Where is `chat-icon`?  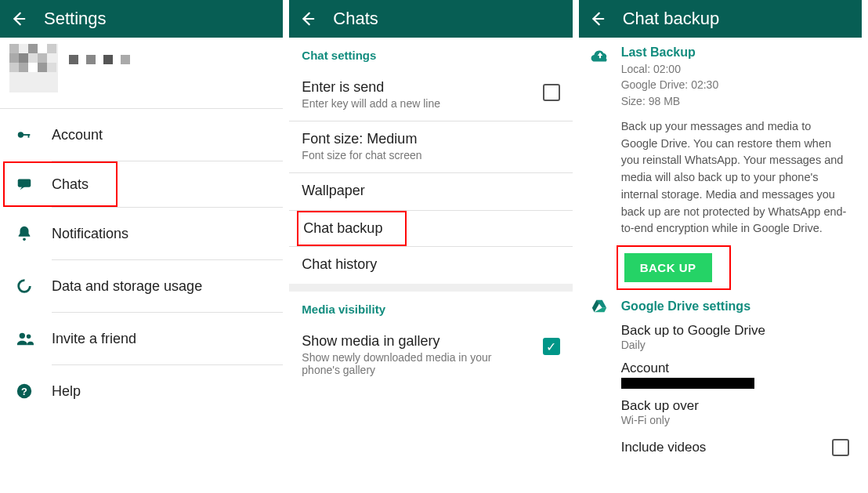
chat-icon is located at coordinates (31, 184).